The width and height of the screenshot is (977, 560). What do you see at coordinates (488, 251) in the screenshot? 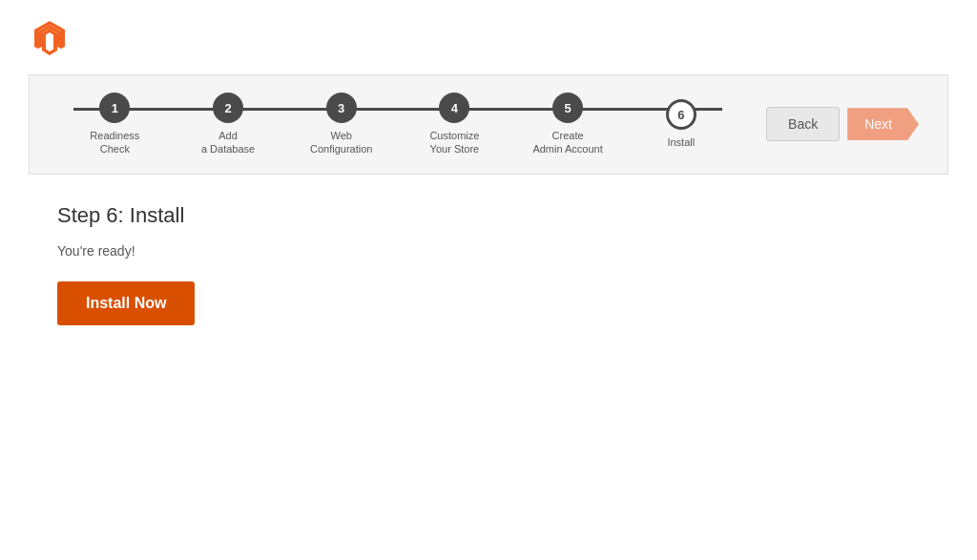
I see `ready-text: You're ready!` at bounding box center [488, 251].